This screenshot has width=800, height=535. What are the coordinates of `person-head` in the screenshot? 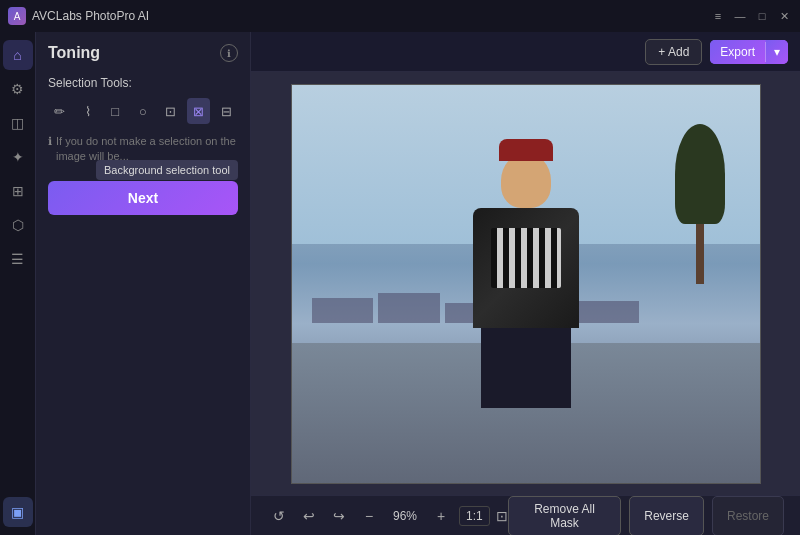 It's located at (526, 180).